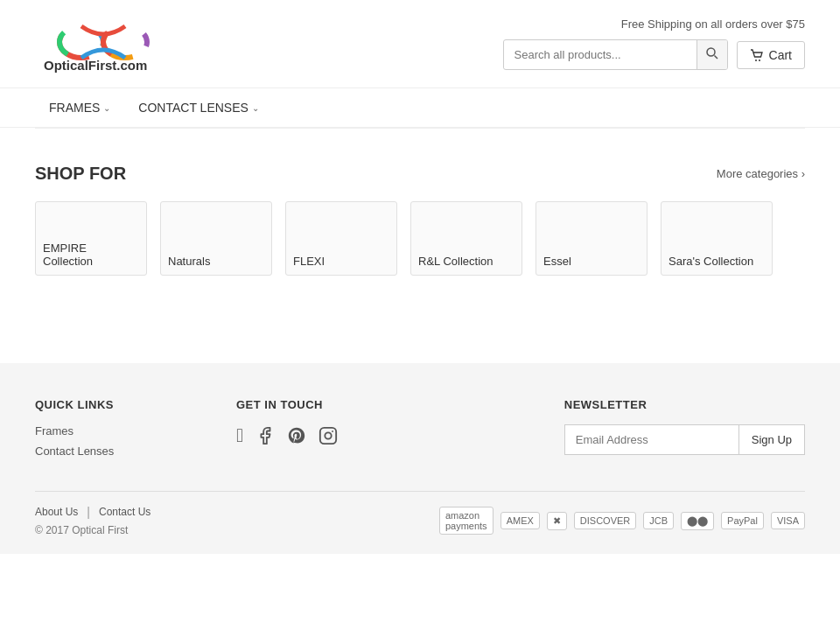  Describe the element at coordinates (658, 521) in the screenshot. I see `payment-jcb: JCB` at that location.